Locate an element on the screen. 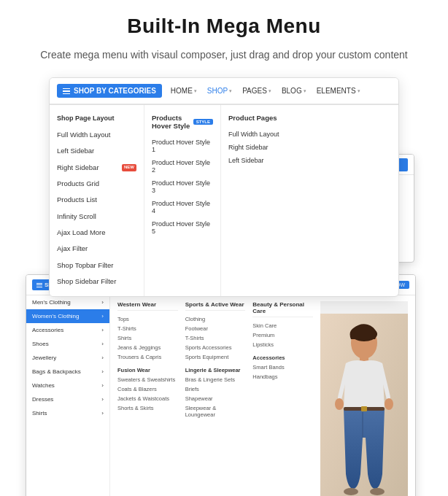 The image size is (448, 496). sidebar-item-ajax-load: Ajax Load More is located at coordinates (96, 233).